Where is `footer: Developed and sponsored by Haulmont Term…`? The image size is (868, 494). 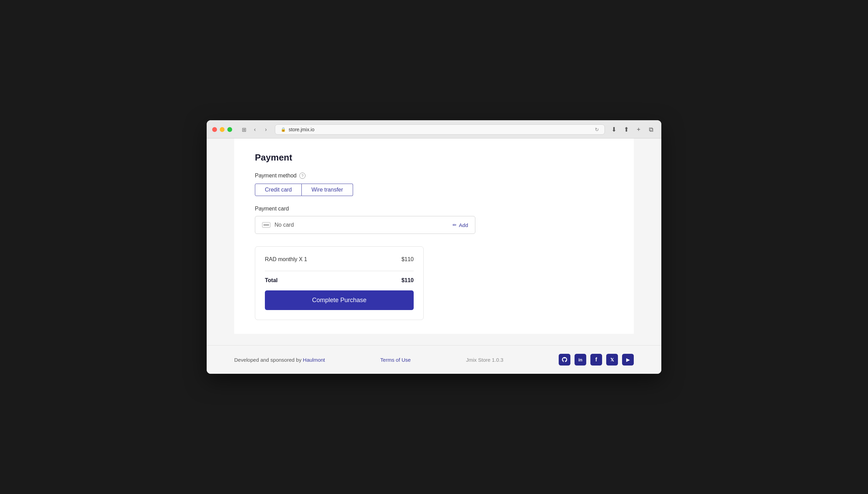
footer: Developed and sponsored by Haulmont Term… is located at coordinates (434, 360).